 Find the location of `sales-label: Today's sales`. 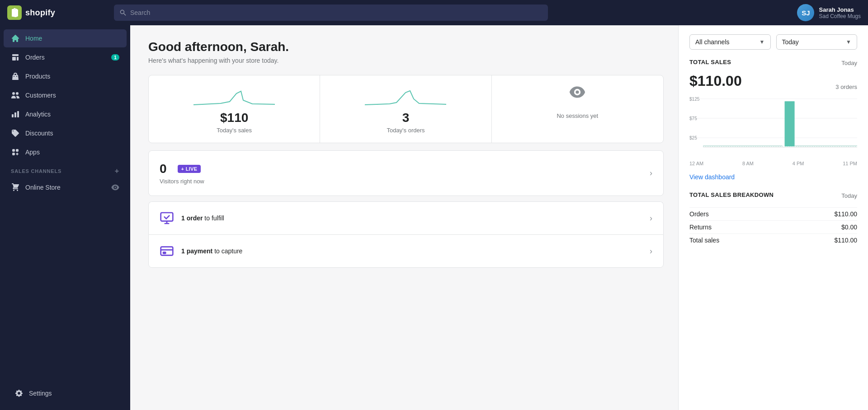

sales-label: Today's sales is located at coordinates (234, 130).